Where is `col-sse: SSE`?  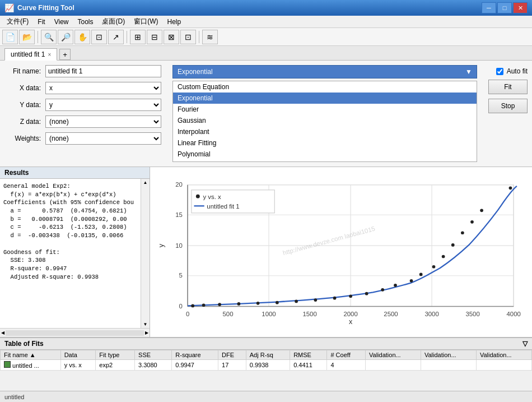 col-sse: SSE is located at coordinates (153, 355).